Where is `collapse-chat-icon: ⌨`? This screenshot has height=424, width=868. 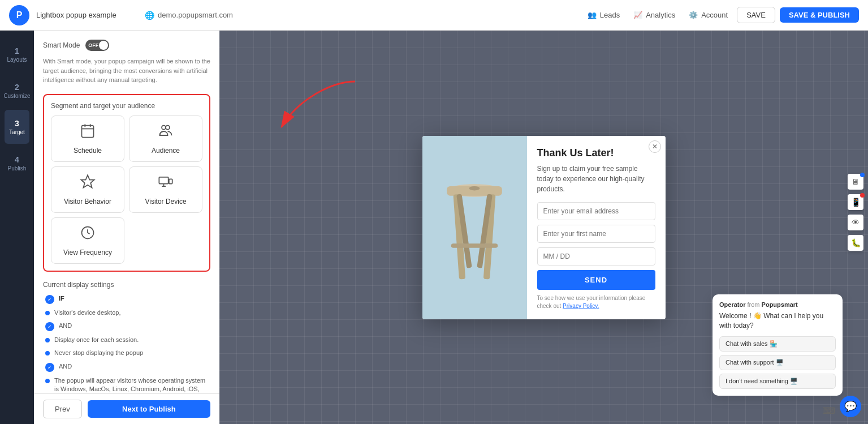 collapse-chat-icon: ⌨ is located at coordinates (829, 411).